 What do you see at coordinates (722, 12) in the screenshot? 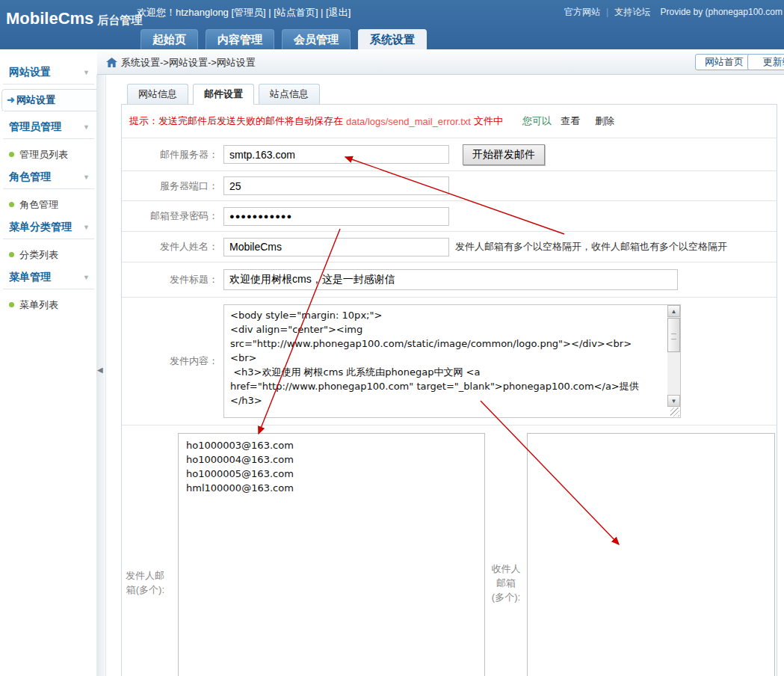
I see `provide-by-text: Provide by (phonegap100.com` at bounding box center [722, 12].